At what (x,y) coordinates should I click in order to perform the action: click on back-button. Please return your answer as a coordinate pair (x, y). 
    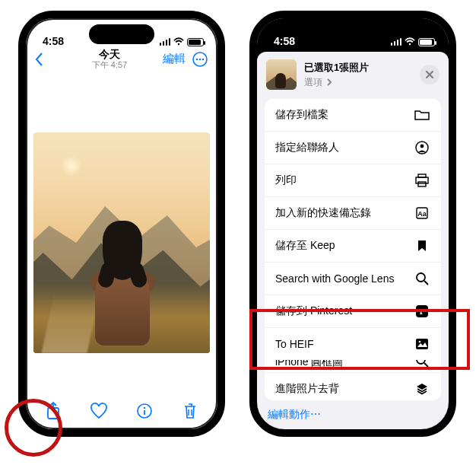
    Looking at the image, I should click on (40, 59).